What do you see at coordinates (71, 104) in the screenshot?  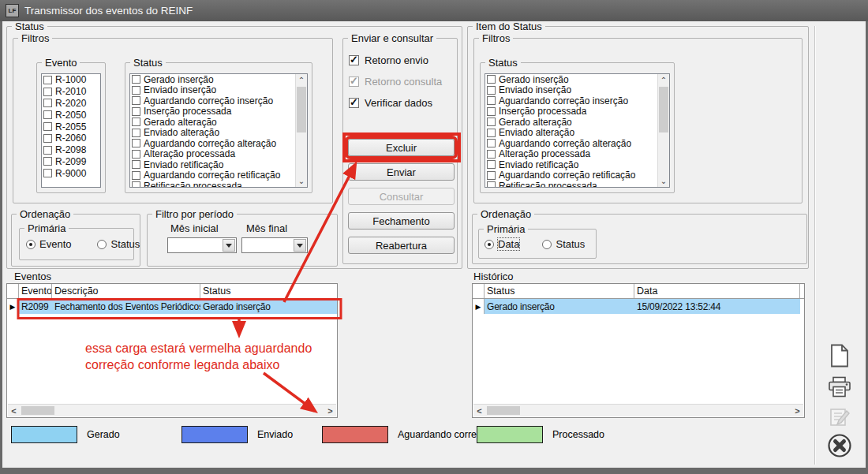 I see `evento-filter-item: R-2020` at bounding box center [71, 104].